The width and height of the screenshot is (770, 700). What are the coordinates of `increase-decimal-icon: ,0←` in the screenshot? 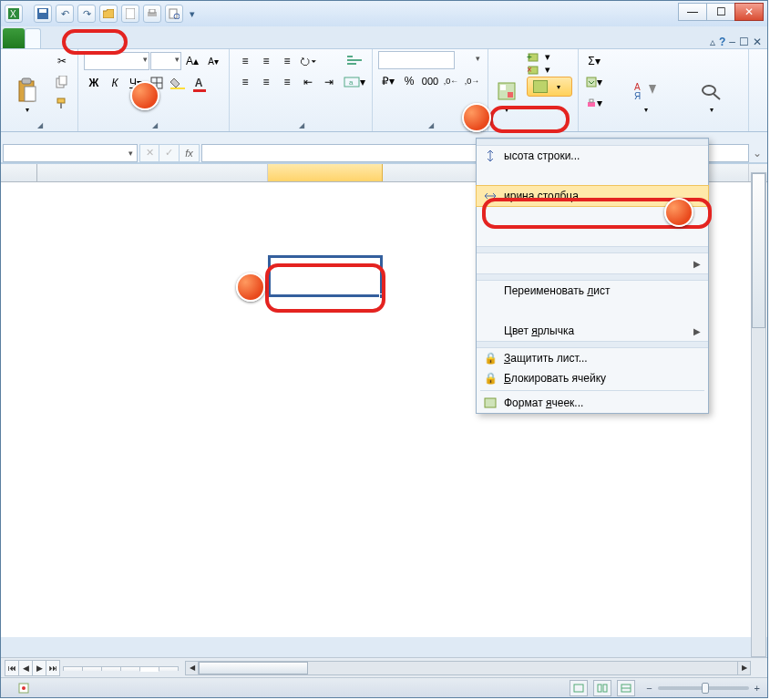 It's located at (451, 81).